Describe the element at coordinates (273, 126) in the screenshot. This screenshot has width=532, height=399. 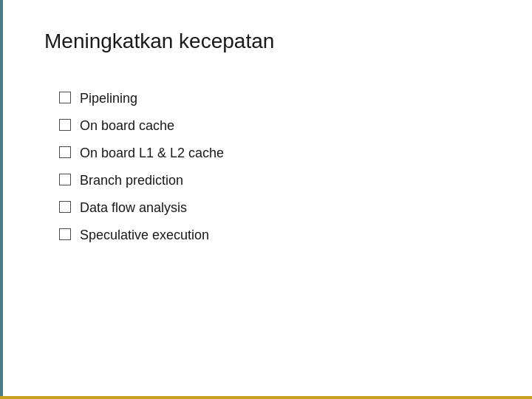
I see `list-item: On board cache` at that location.